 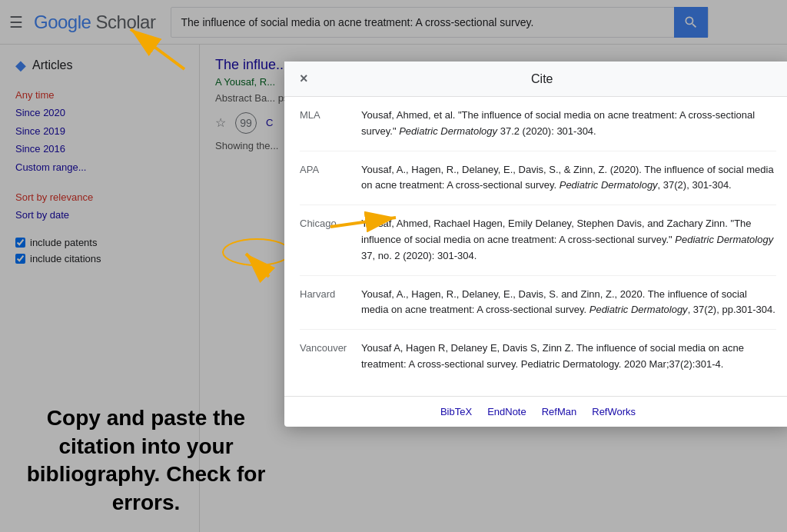 I want to click on cite-style-vancouver: Vancouver, so click(x=330, y=357).